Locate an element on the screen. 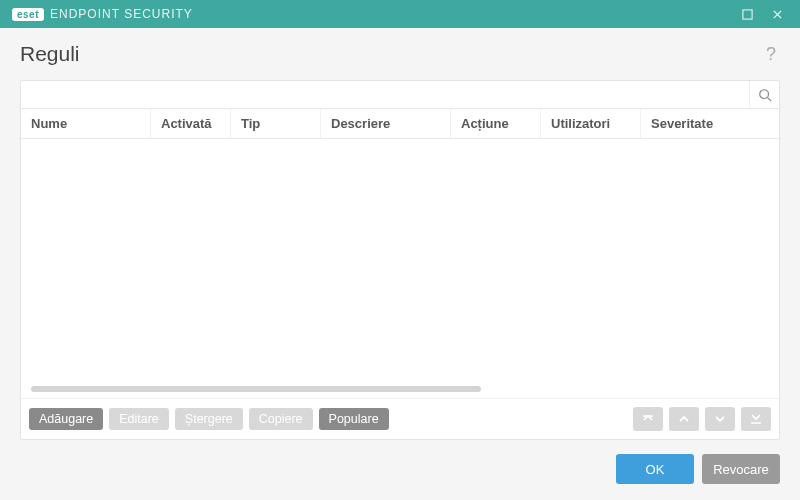 The image size is (800, 500). chevron-up-icon is located at coordinates (684, 419).